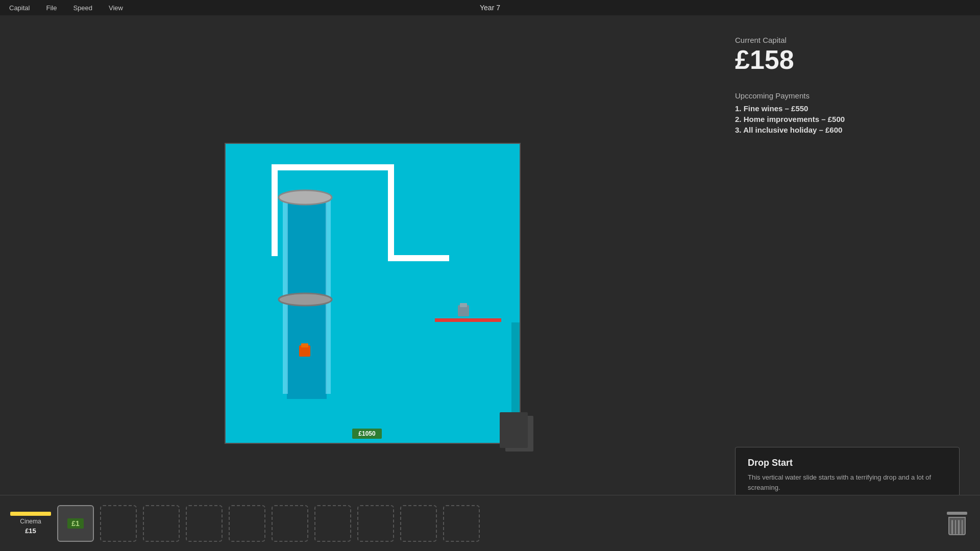 This screenshot has width=980, height=551. I want to click on payment-2-text: 2., so click(738, 119).